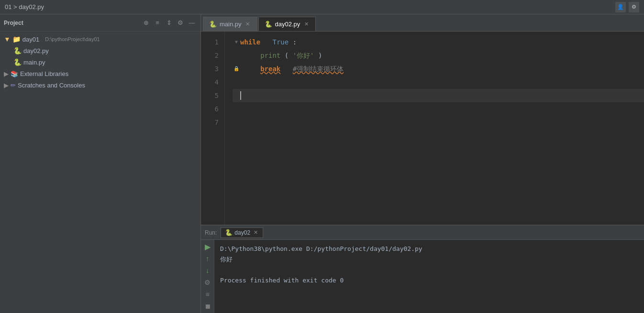  Describe the element at coordinates (322, 7) in the screenshot. I see `title-bar: 01 > day02.py 👤 ⚙` at that location.